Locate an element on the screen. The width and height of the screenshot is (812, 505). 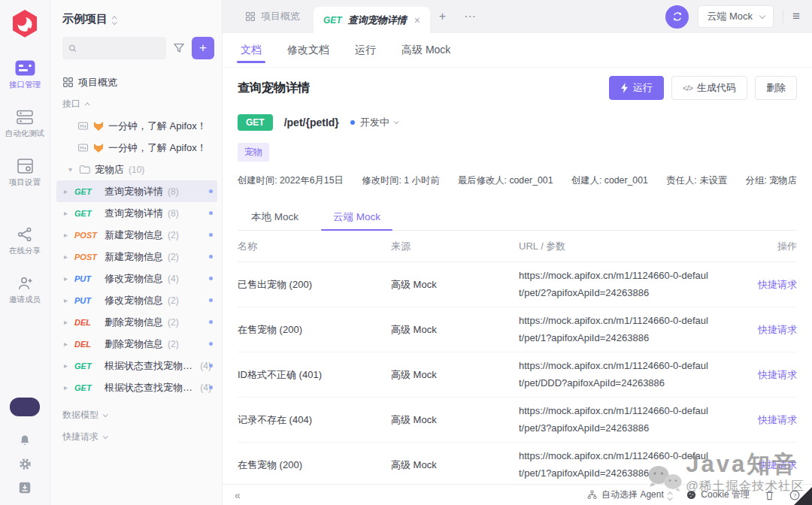
method-label: POST is located at coordinates (87, 257).